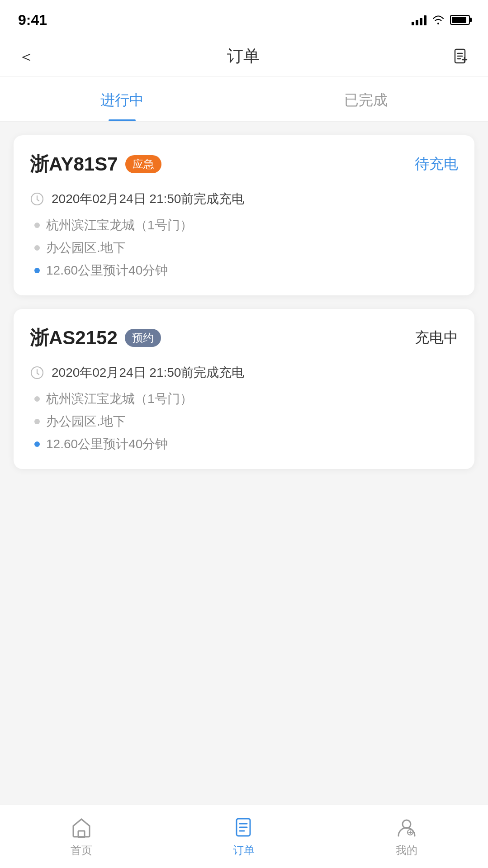  I want to click on back-button: ＜, so click(26, 57).